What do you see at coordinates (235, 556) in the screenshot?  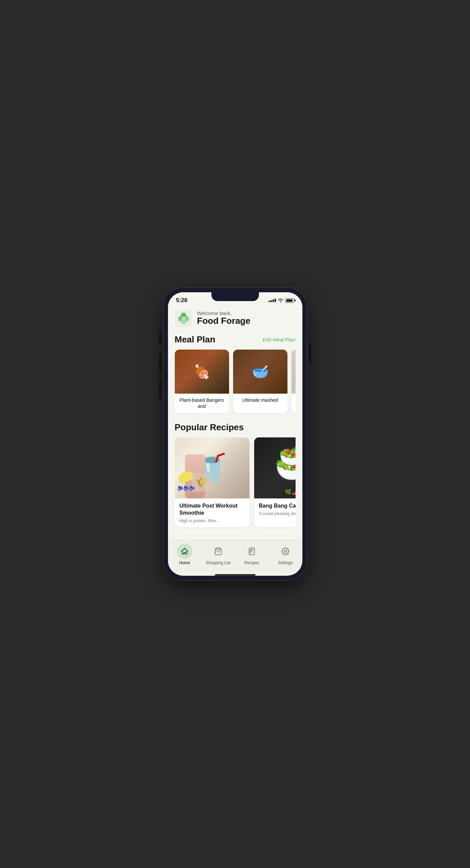 I see `bottom-nav: Home Shopping List` at bounding box center [235, 556].